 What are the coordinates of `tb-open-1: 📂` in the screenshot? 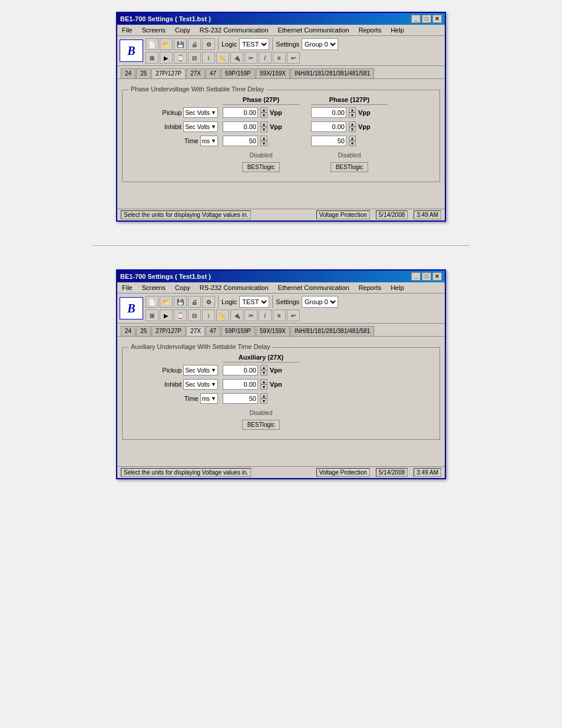 It's located at (166, 44).